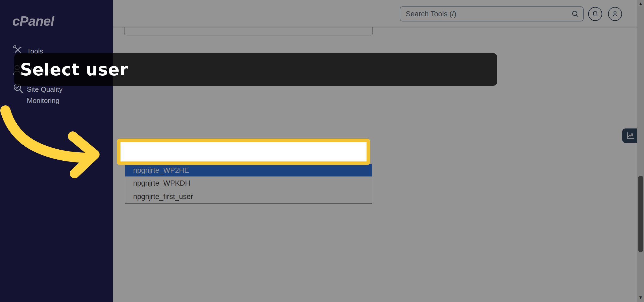  I want to click on dropdown-option-selected: npgnjrte_WP2HE, so click(248, 170).